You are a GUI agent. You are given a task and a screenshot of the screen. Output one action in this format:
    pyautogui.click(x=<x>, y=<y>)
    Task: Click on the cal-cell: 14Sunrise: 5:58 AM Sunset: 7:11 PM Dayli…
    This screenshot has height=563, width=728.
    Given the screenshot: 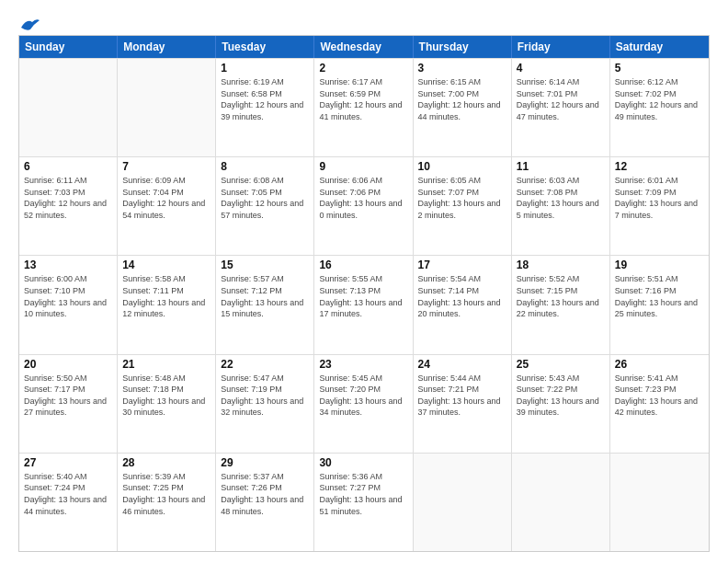 What is the action you would take?
    pyautogui.click(x=167, y=304)
    